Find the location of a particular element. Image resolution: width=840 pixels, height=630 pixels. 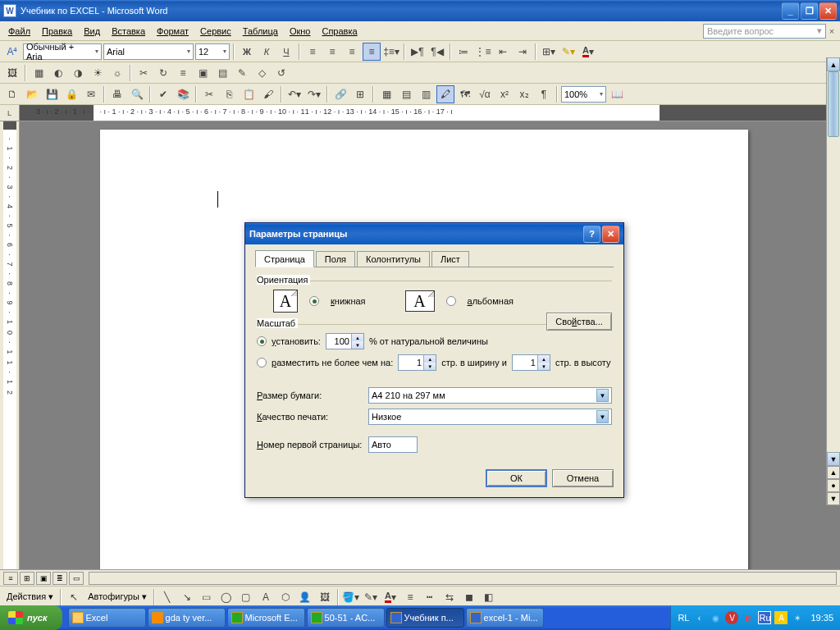

task-word-textbook: Учебник п... is located at coordinates (425, 618).